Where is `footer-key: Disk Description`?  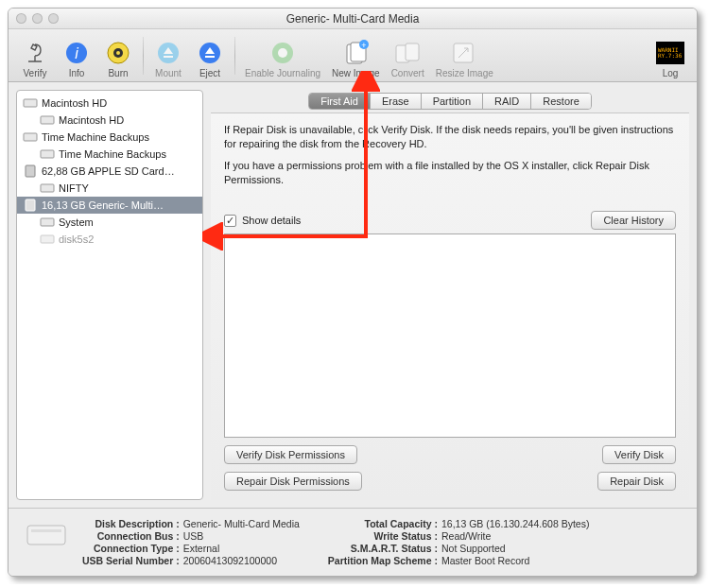
footer-key: Disk Description is located at coordinates (130, 524).